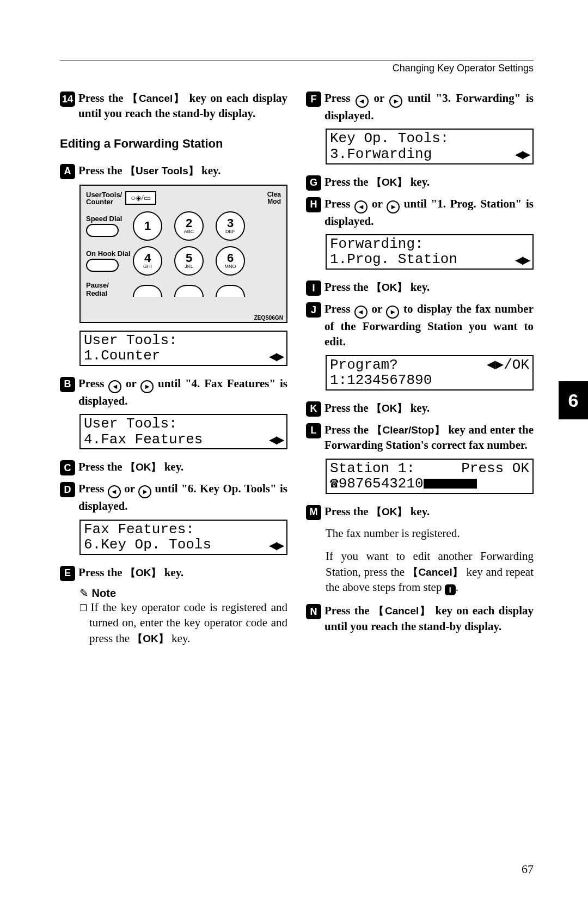 Image resolution: width=588 pixels, height=909 pixels. Describe the element at coordinates (372, 468) in the screenshot. I see `lcd-7-line1l: Station 1:` at that location.